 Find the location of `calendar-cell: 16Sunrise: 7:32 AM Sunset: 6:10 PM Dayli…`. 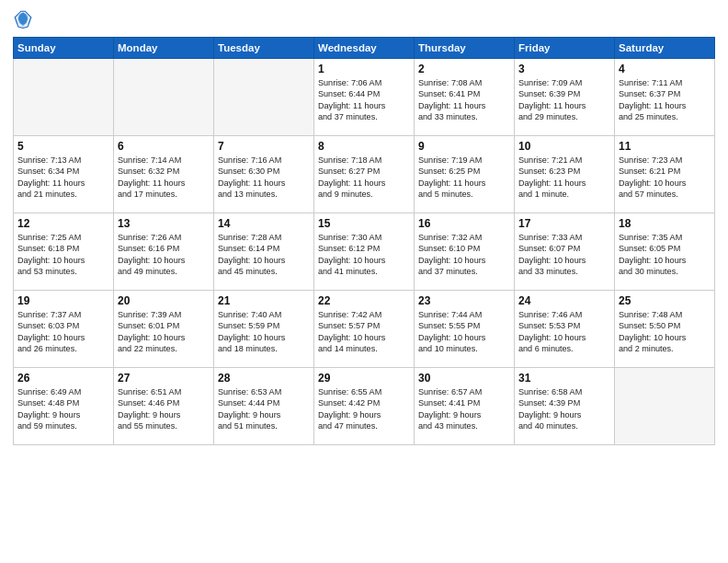

calendar-cell: 16Sunrise: 7:32 AM Sunset: 6:10 PM Dayli… is located at coordinates (465, 252).